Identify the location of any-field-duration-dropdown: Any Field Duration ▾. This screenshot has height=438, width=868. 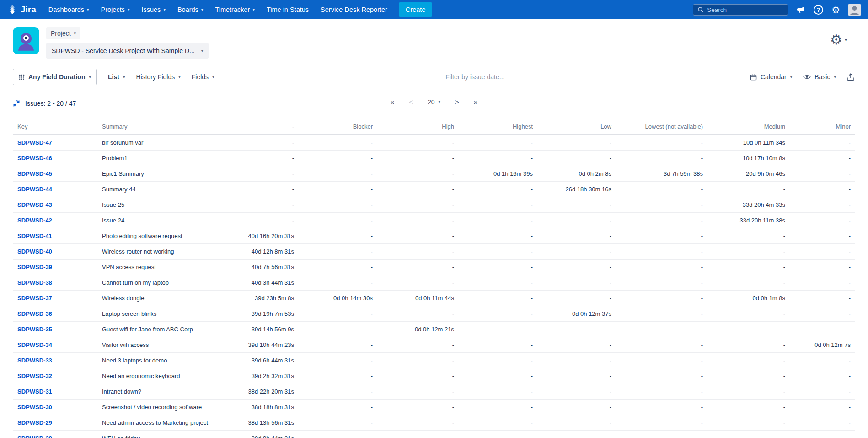
(55, 77).